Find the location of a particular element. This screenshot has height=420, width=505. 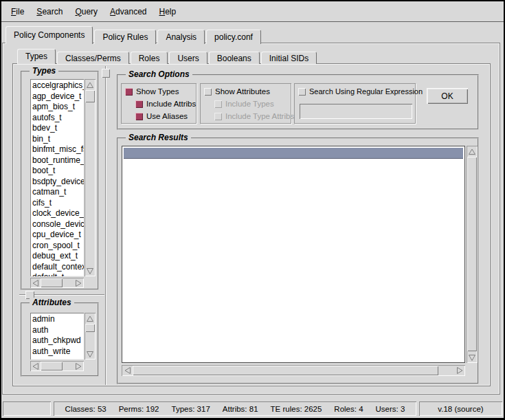

tab-policy-rules: Policy Rules is located at coordinates (125, 37).